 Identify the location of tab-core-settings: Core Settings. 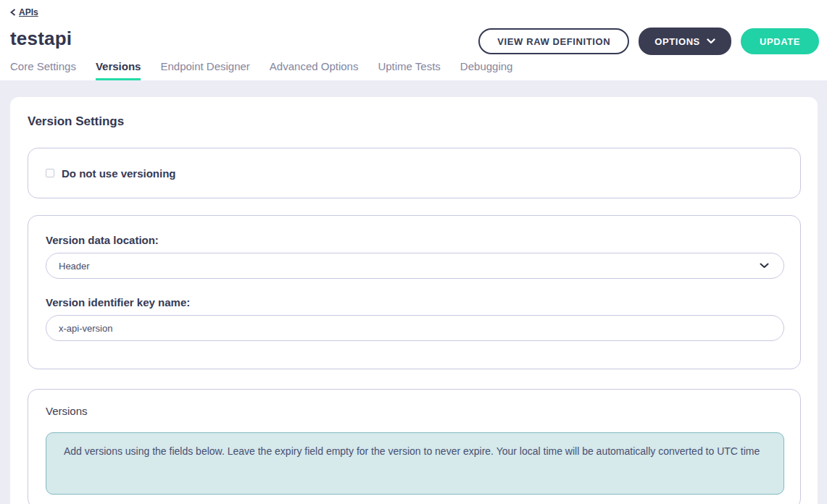
(43, 70).